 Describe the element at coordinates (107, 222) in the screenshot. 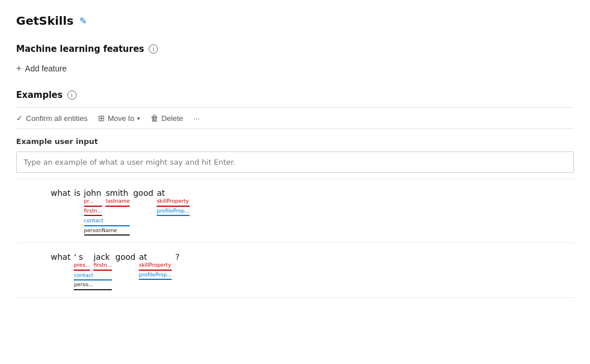

I see `span-label-contact: contact` at that location.